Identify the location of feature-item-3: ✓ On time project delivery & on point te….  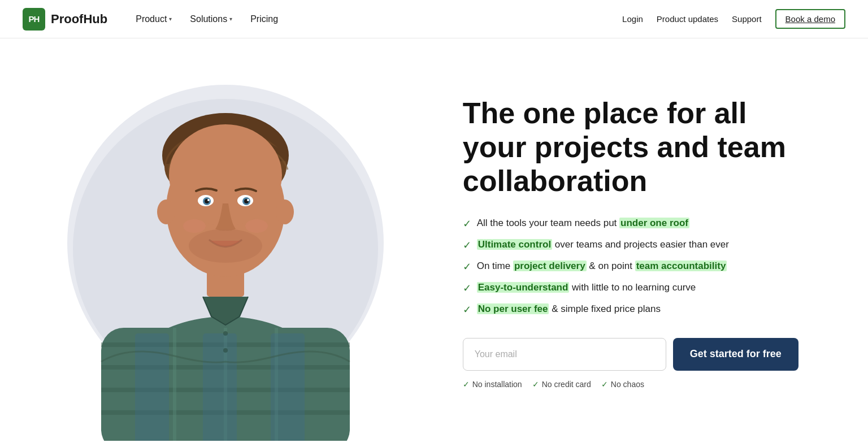
(649, 267).